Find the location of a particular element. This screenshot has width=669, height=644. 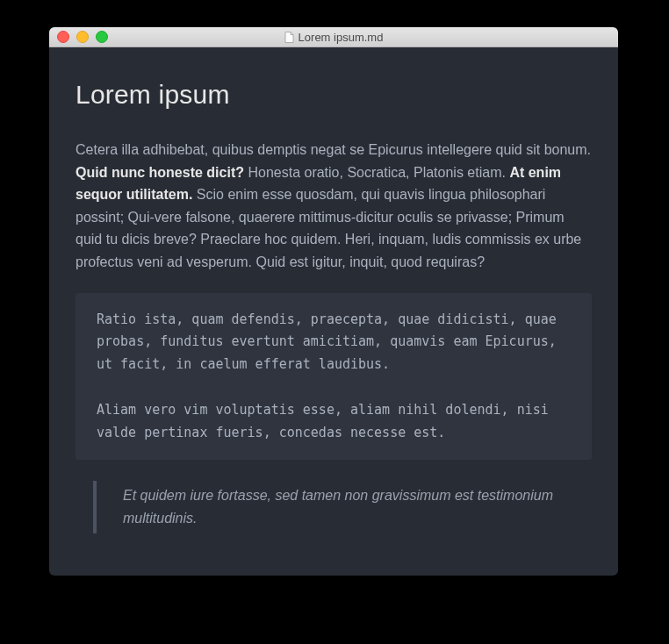

window-title: Lorem ipsum.md is located at coordinates (334, 37).